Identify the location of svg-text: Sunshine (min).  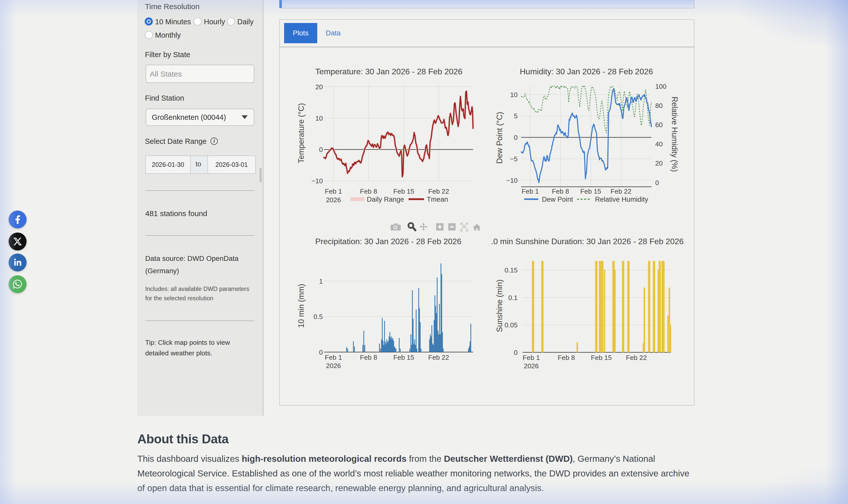
(500, 306).